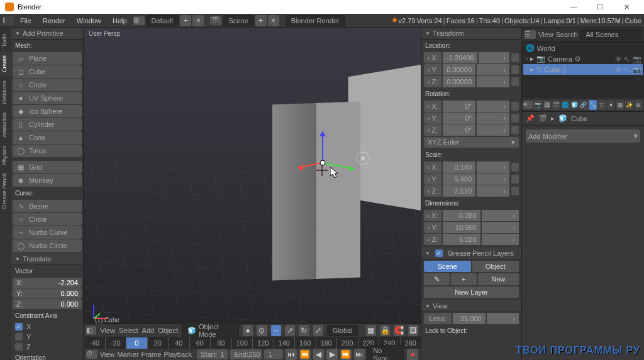  Describe the element at coordinates (385, 330) in the screenshot. I see `lock-camera-icon: 🔒` at that location.